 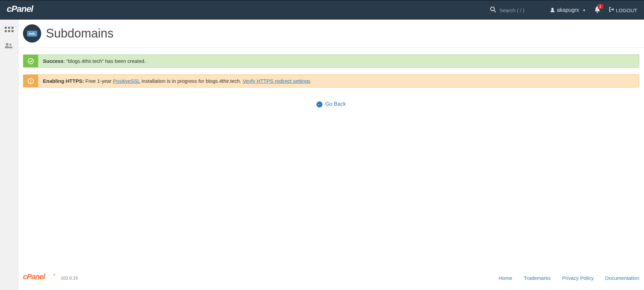 I want to click on notifications-button: 1, so click(x=597, y=10).